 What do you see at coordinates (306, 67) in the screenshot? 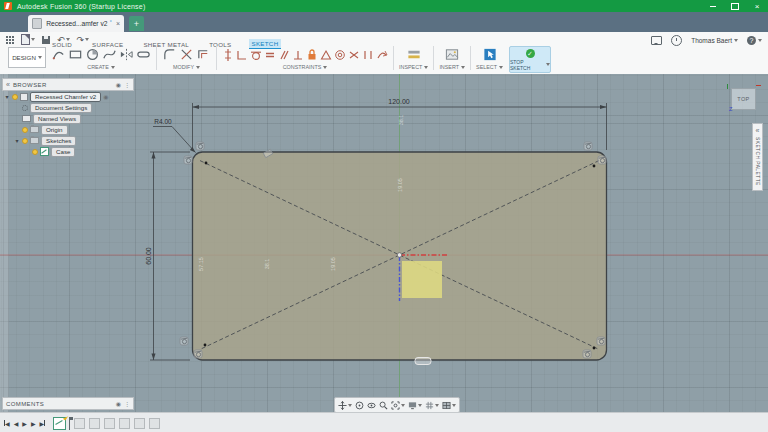
I see `constraints-dropdown: CONSTRAINTS` at bounding box center [306, 67].